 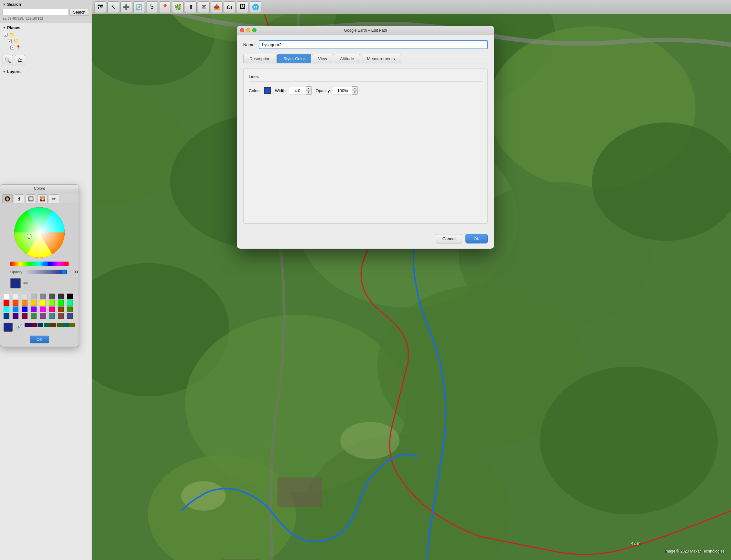 I want to click on name-label: Name:, so click(x=249, y=45).